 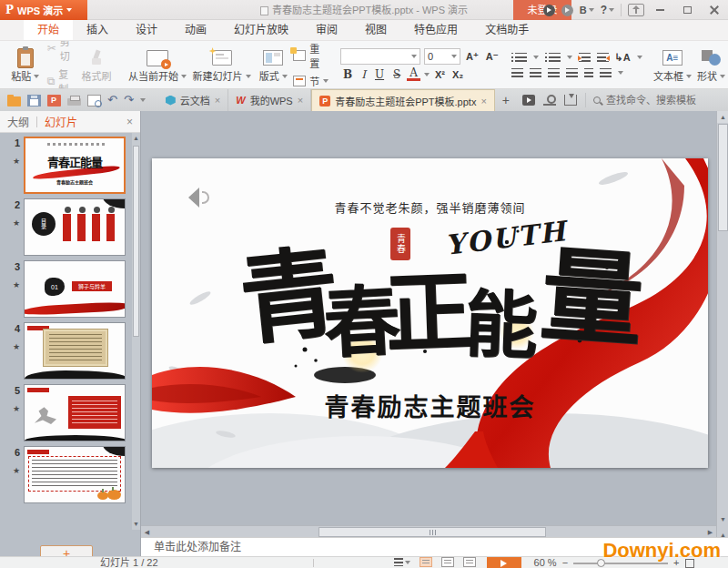 I want to click on slides-tab: 幻灯片, so click(x=61, y=122).